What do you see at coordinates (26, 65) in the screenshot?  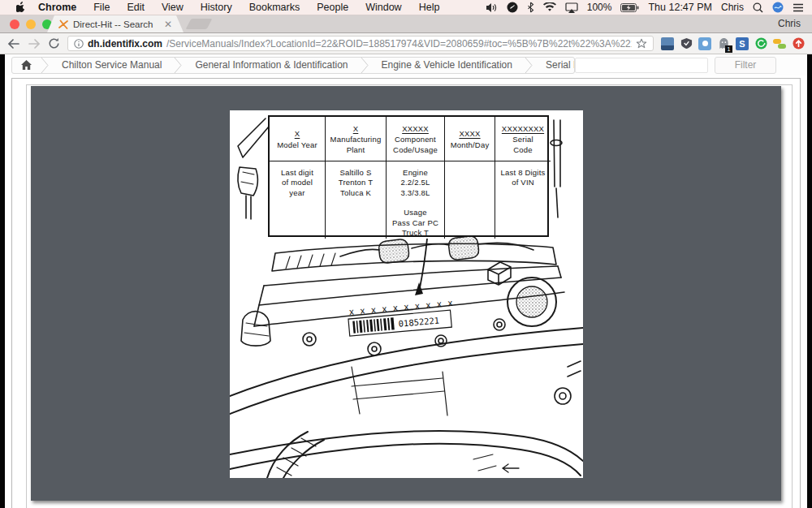 I see `breadcrumb-home-button` at bounding box center [26, 65].